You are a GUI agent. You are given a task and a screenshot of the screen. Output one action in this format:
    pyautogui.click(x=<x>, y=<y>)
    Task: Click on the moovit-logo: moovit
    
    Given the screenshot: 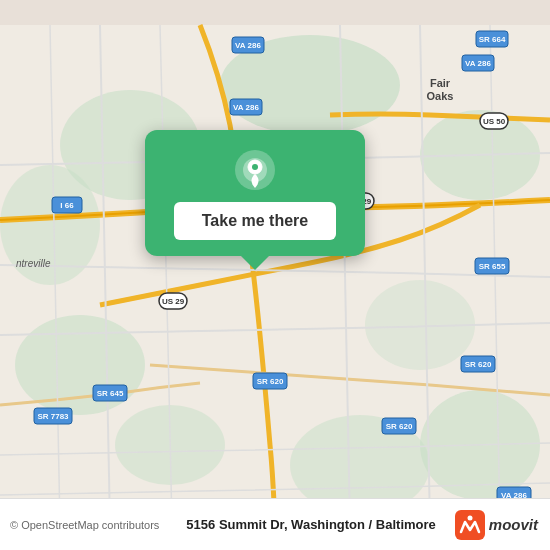 What is the action you would take?
    pyautogui.click(x=496, y=525)
    